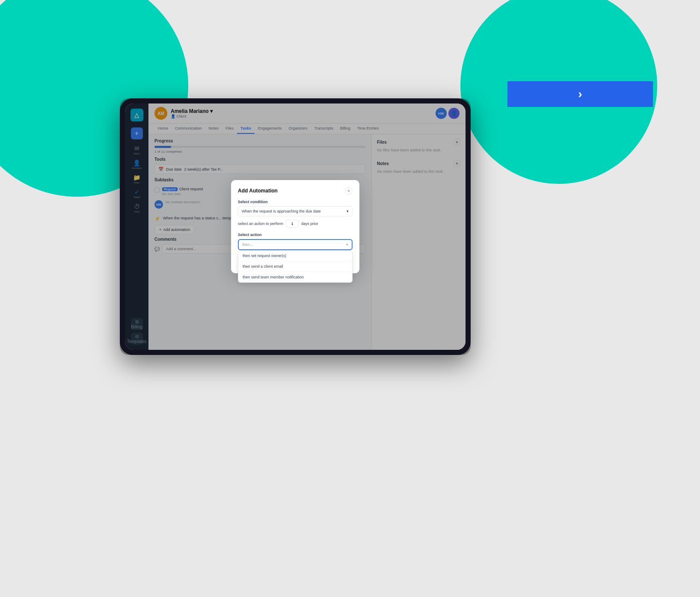 The width and height of the screenshot is (700, 597). I want to click on modal-title: Add Automation, so click(258, 191).